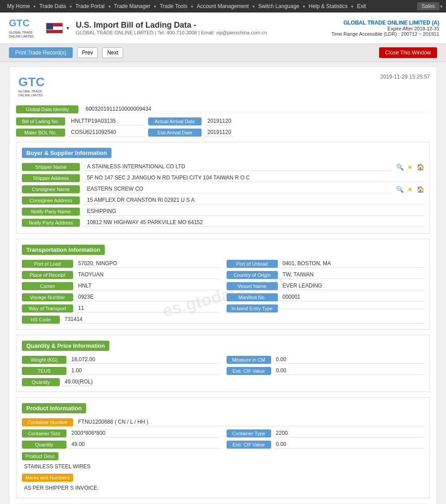  I want to click on qty-row: Quantity 49.00(ROL), so click(223, 382).